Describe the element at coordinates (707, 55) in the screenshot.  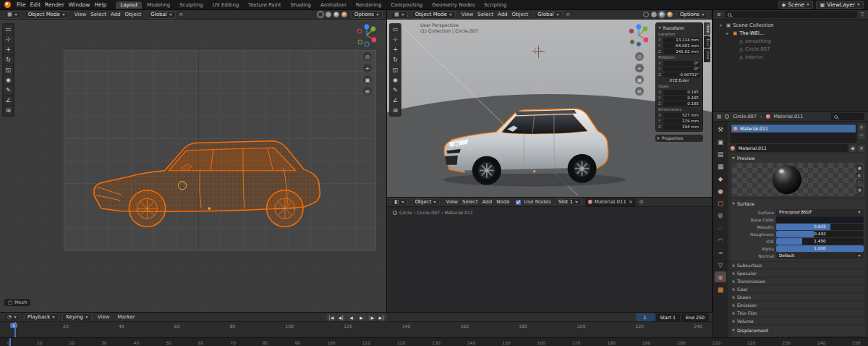
I see `sidebar-tab: View` at that location.